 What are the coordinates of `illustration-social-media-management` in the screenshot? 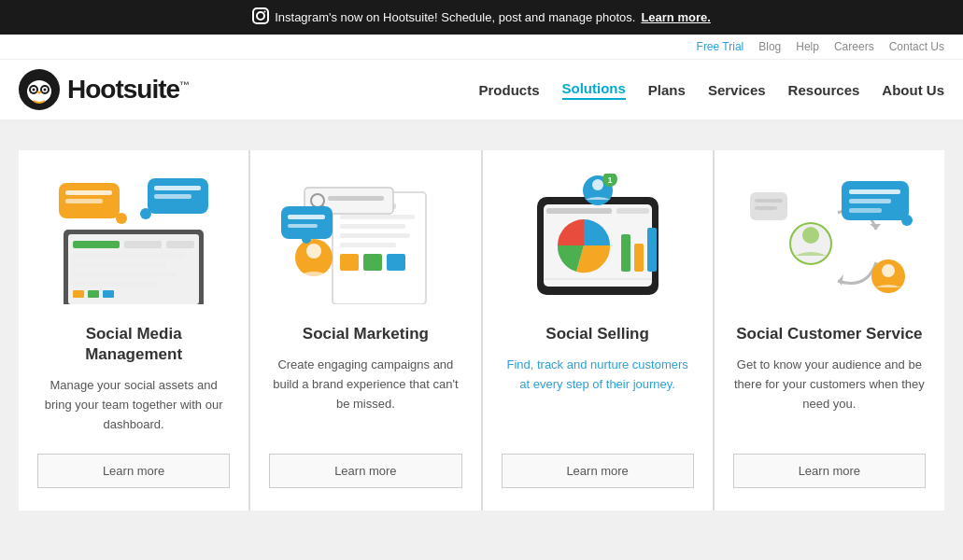 It's located at (134, 239).